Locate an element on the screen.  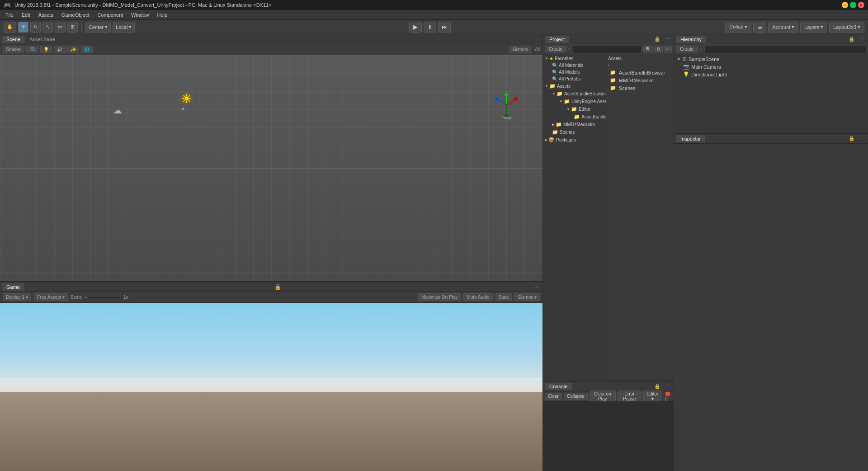
error-pause-button: Error Pause is located at coordinates (629, 396).